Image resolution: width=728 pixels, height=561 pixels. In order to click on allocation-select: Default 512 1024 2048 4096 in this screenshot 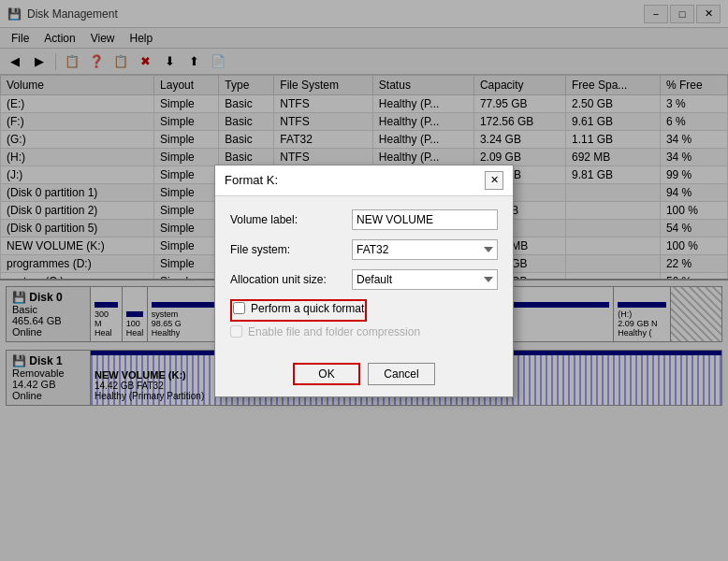, I will do `click(425, 280)`.